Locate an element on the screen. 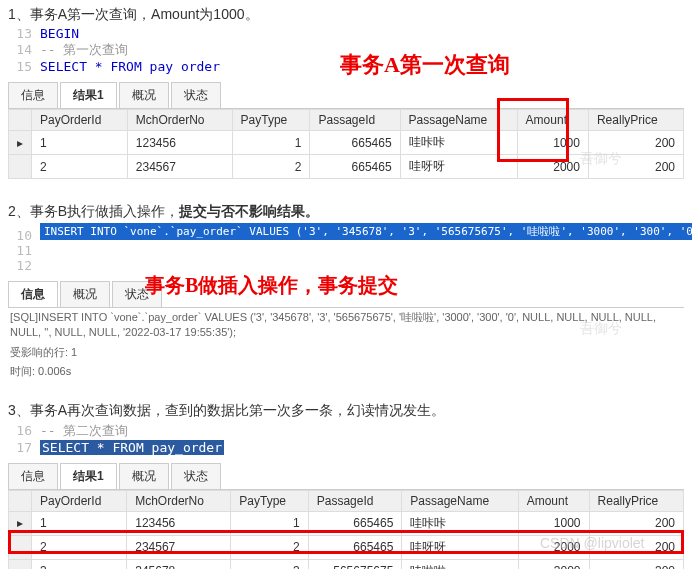  tabs-1: 信息 结果1 概况 状态 is located at coordinates (346, 96).